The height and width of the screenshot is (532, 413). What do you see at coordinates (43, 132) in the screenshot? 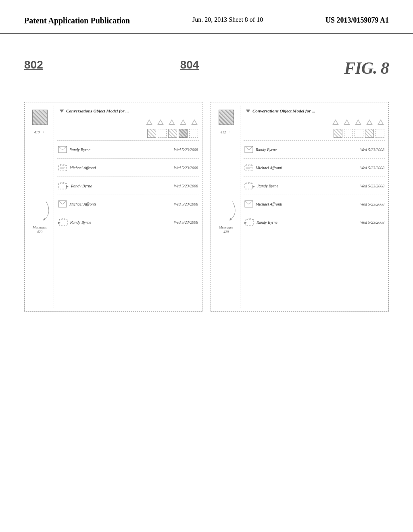
I see `panel-802-arrow-icon: →` at bounding box center [43, 132].